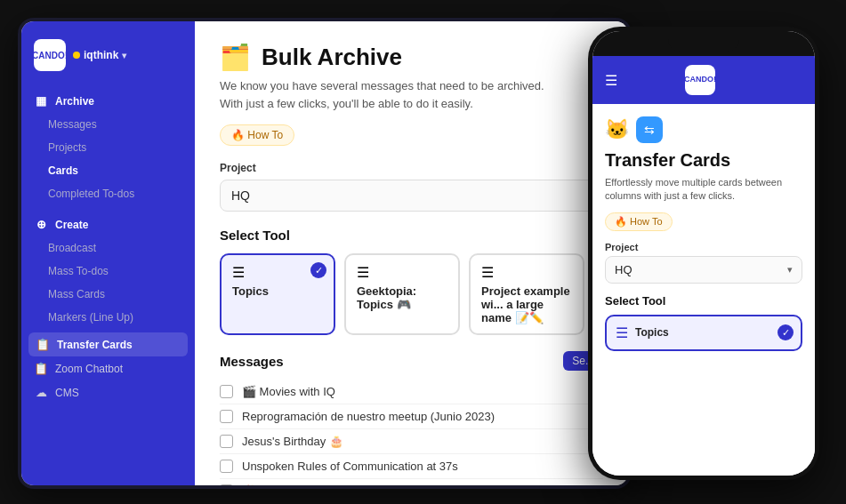 The width and height of the screenshot is (846, 504). I want to click on sidebar-item-mass-cards: Mass Cards, so click(109, 294).